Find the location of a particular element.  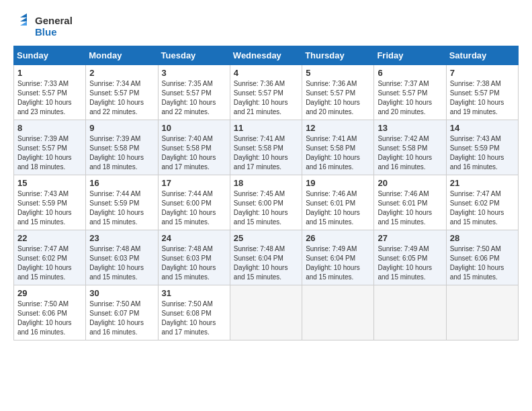

logo: General Blue is located at coordinates (43, 26).